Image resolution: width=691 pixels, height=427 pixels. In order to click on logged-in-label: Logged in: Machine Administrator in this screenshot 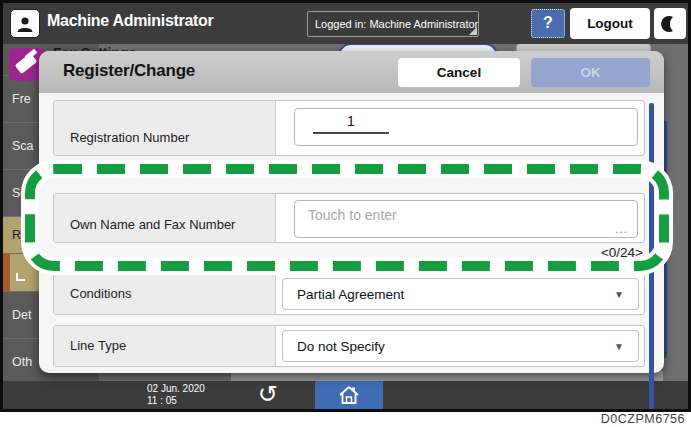, I will do `click(396, 24)`.